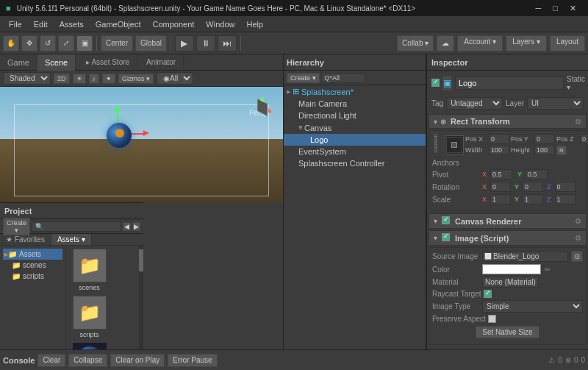 Image resolution: width=588 pixels, height=370 pixels. Describe the element at coordinates (545, 150) in the screenshot. I see `height-input` at that location.